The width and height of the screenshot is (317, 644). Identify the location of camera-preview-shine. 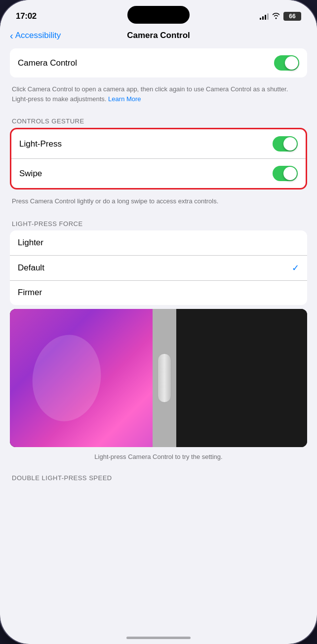
(67, 378).